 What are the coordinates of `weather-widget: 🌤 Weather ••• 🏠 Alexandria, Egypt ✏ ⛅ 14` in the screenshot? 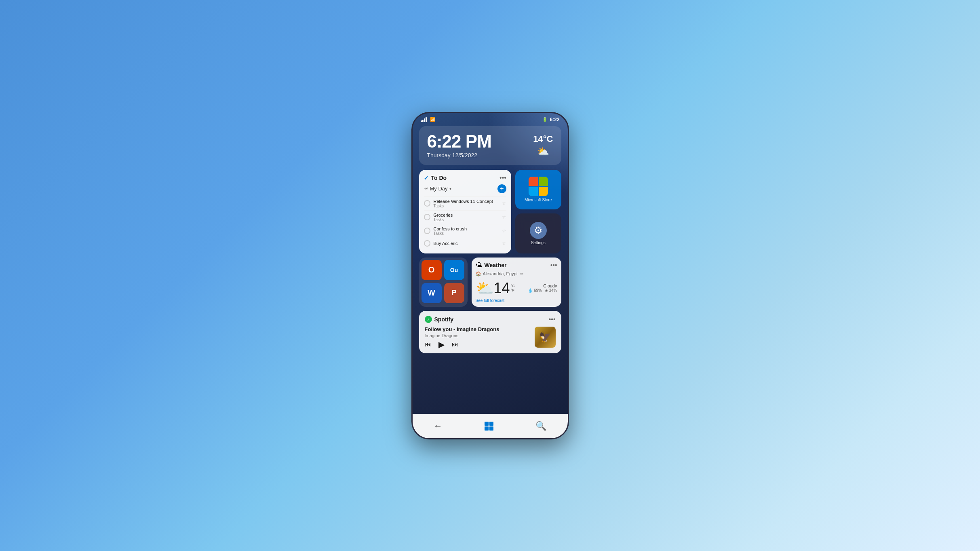 It's located at (516, 282).